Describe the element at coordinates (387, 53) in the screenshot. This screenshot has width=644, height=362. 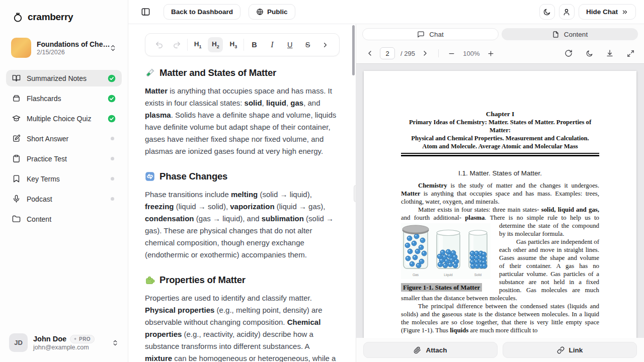
I see `page-number-input` at that location.